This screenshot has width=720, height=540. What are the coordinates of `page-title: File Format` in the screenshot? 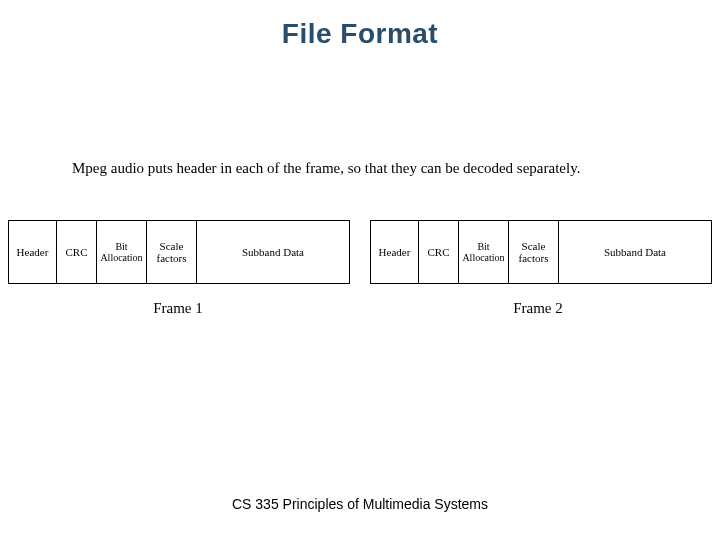 It's located at (360, 34).